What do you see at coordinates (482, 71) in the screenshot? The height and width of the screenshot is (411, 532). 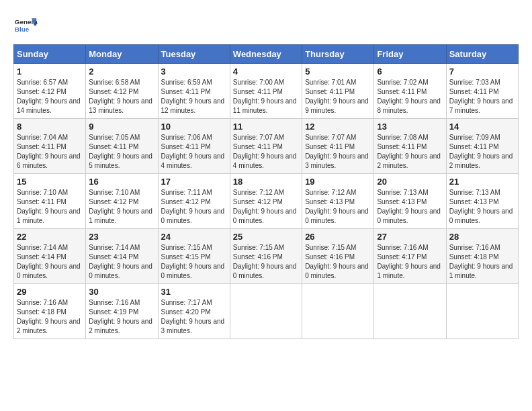 I see `day-number: 7` at bounding box center [482, 71].